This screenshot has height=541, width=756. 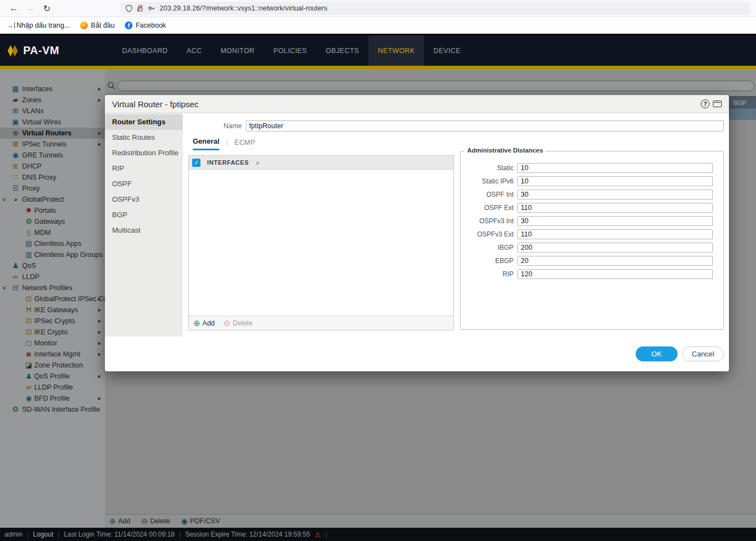 I want to click on add-virtual-router-button: ⊕Add, so click(x=120, y=521).